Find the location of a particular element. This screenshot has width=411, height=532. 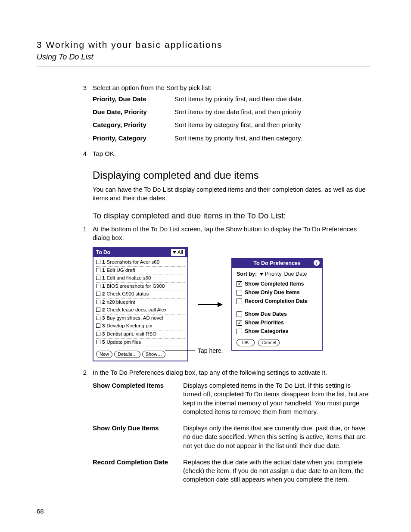

info-icon: i is located at coordinates (317, 263).